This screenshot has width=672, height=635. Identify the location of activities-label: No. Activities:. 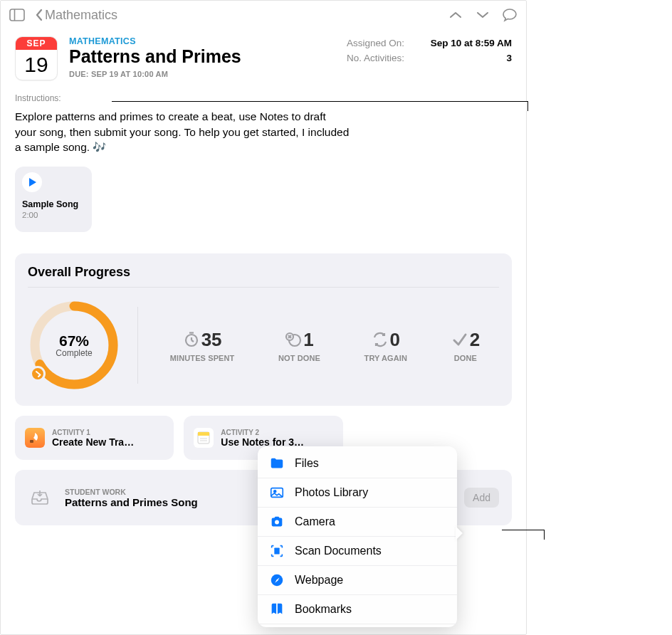
(376, 58).